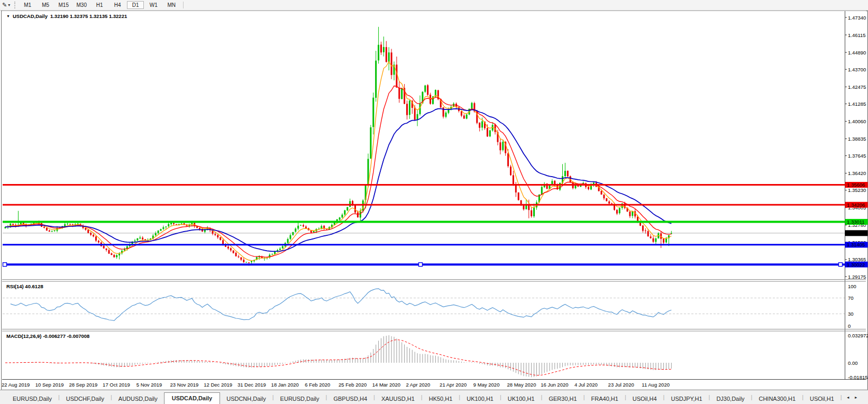 Image resolution: width=868 pixels, height=404 pixels. I want to click on tab-hk50-h1: HK50,H1, so click(441, 399).